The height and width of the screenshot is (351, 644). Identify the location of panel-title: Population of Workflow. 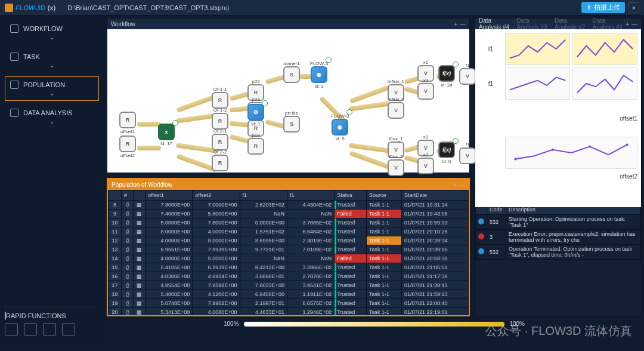
(142, 185).